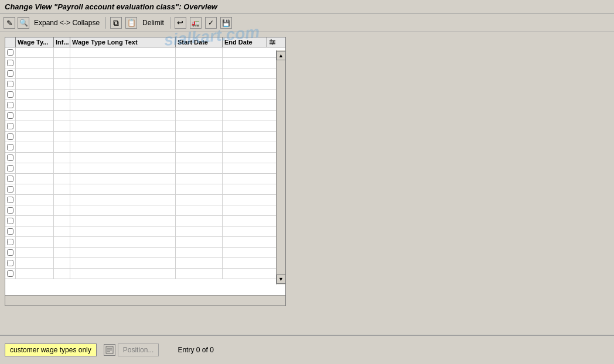 The height and width of the screenshot is (364, 614). I want to click on expand-collapse-button: Expand <-> Collapse, so click(67, 23).